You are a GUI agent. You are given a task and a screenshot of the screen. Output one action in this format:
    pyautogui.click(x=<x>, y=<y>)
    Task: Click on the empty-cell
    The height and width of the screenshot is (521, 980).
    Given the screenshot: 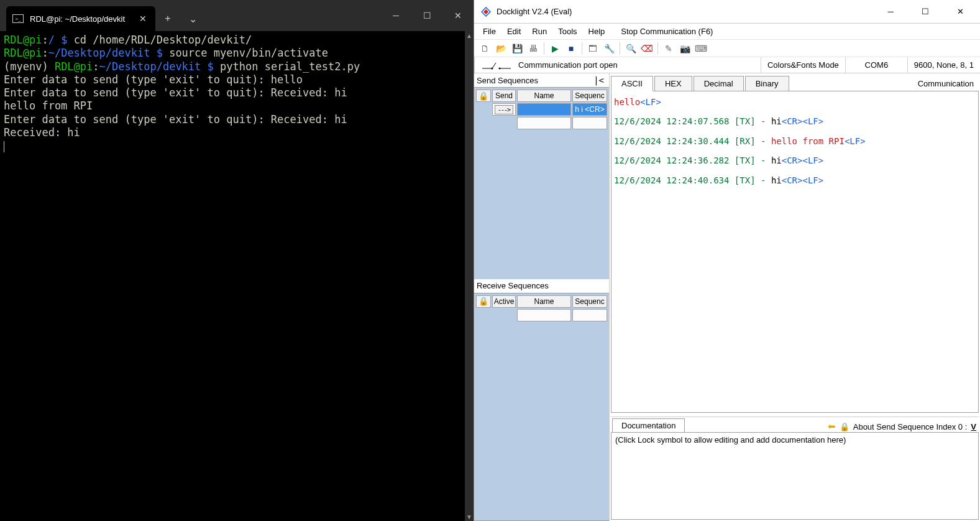 What is the action you would take?
    pyautogui.click(x=504, y=123)
    